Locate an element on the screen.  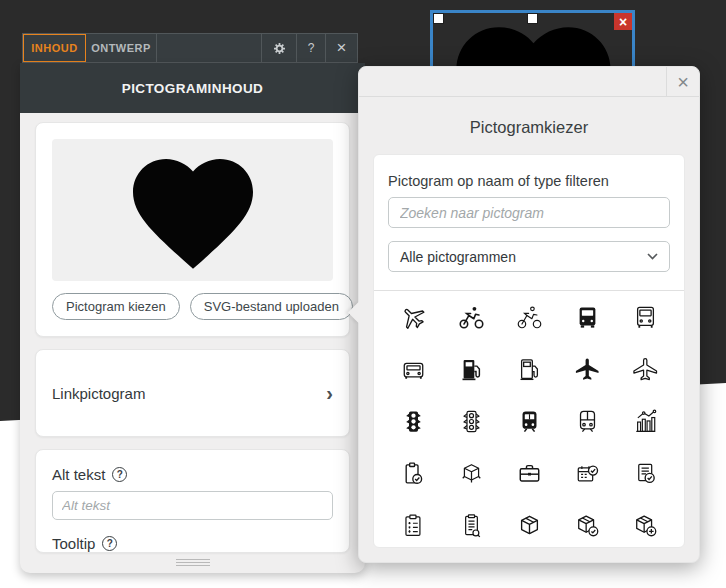
picker-icon-cyclist-outline is located at coordinates (529, 317).